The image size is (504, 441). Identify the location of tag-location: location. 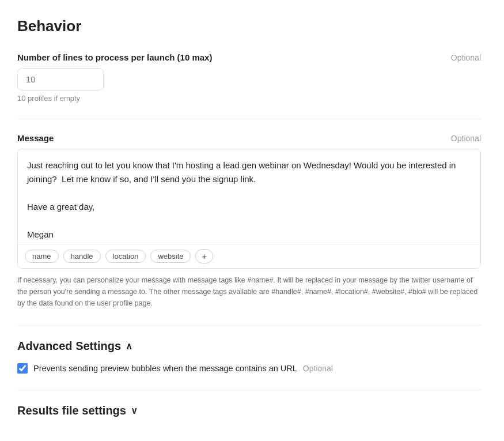
(126, 256).